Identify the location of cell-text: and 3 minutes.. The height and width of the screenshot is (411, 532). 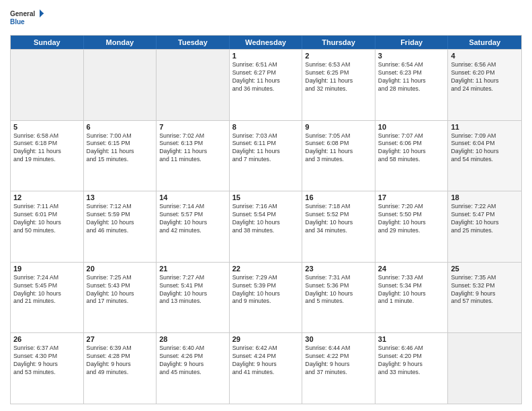
(339, 160).